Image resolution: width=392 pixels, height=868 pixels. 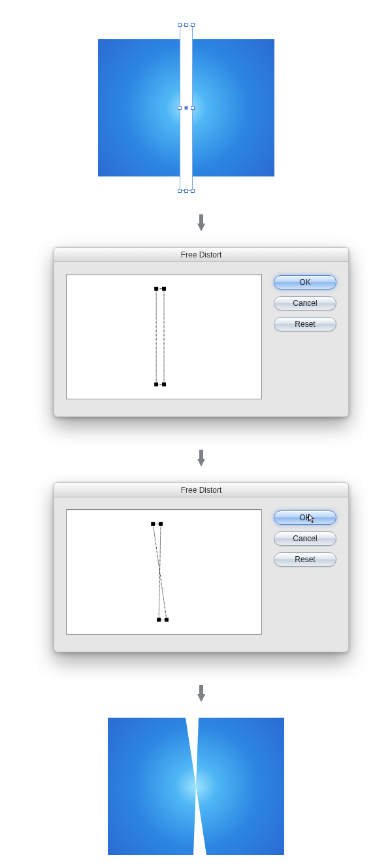 What do you see at coordinates (201, 567) in the screenshot?
I see `free-distort-dialog-distorted: Free Distort` at bounding box center [201, 567].